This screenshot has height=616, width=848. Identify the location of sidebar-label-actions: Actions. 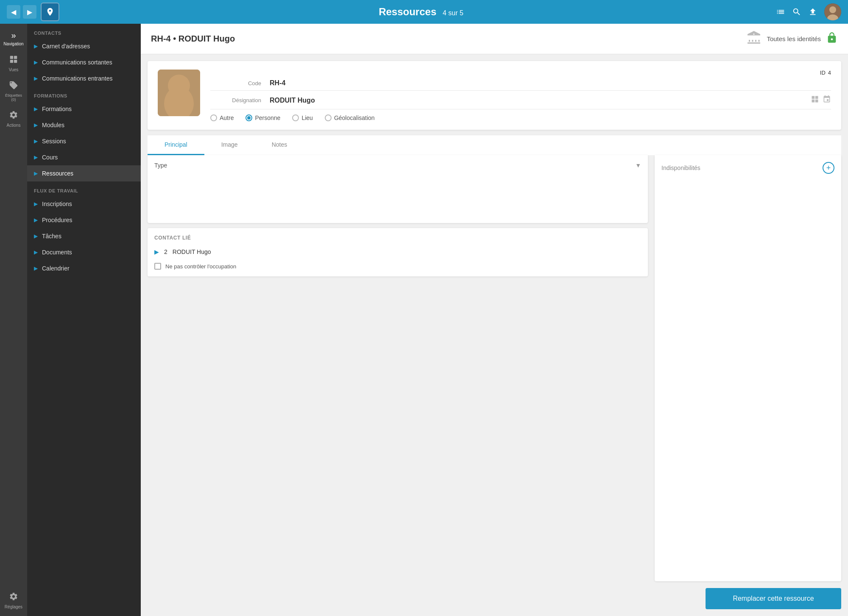
(14, 125).